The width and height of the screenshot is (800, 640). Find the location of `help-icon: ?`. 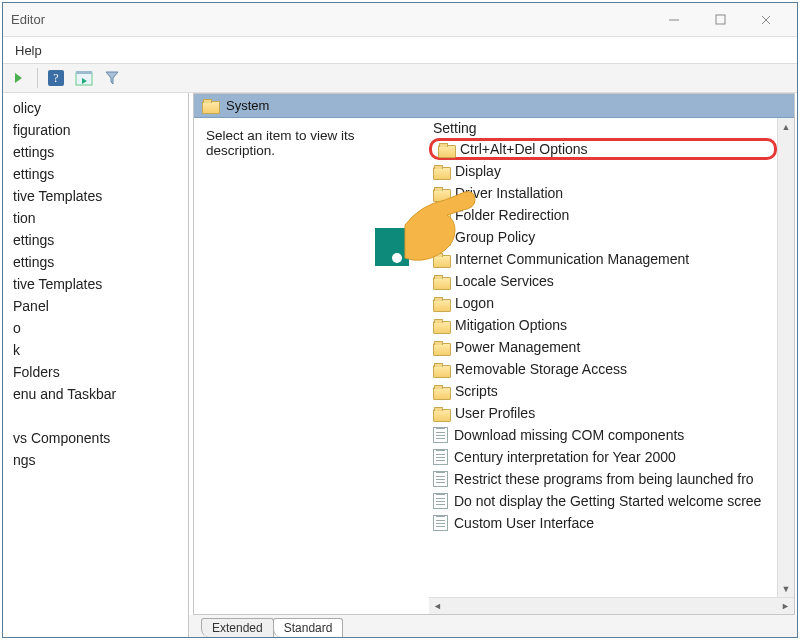

help-icon: ? is located at coordinates (56, 78).